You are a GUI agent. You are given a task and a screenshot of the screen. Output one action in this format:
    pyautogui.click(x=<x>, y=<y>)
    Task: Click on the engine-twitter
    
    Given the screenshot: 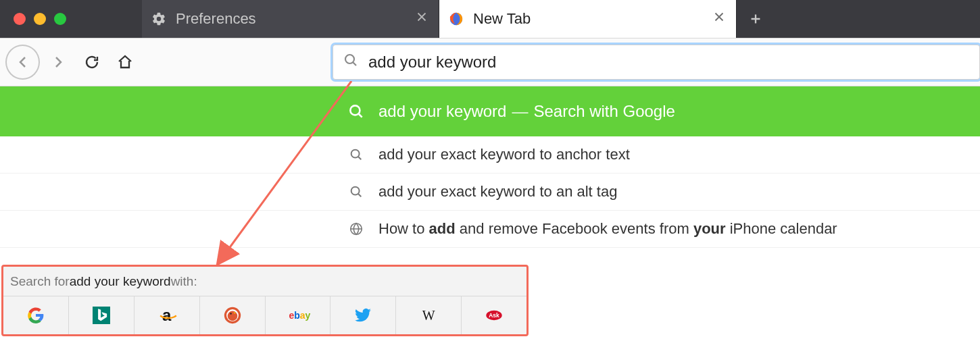 What is the action you would take?
    pyautogui.click(x=364, y=315)
    